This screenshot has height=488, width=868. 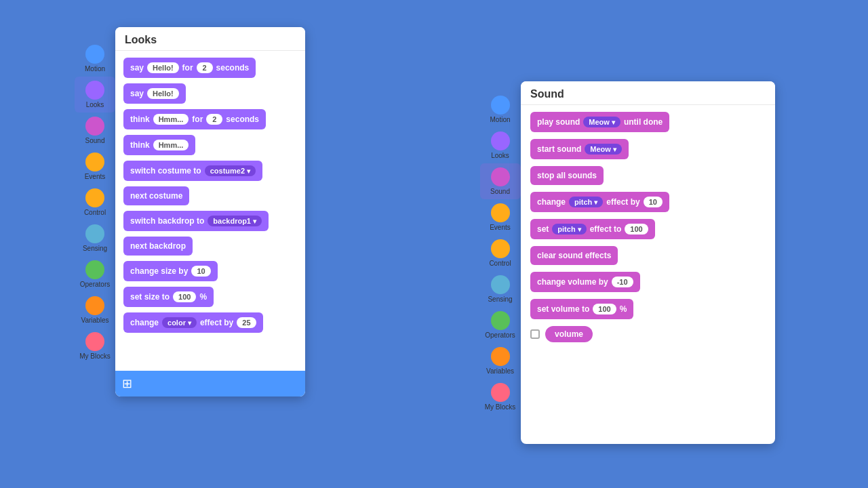 What do you see at coordinates (193, 323) in the screenshot?
I see `block-change-effect: change color effect by 25` at bounding box center [193, 323].